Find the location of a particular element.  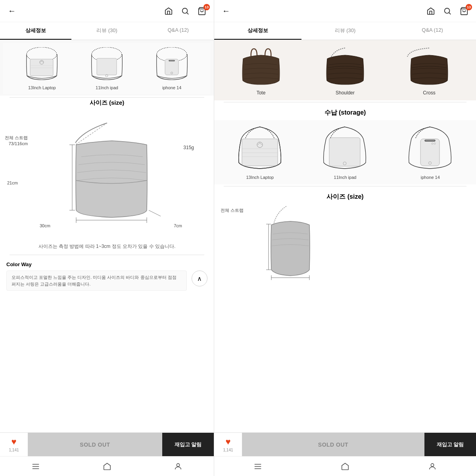

back-button: ← is located at coordinates (12, 11).